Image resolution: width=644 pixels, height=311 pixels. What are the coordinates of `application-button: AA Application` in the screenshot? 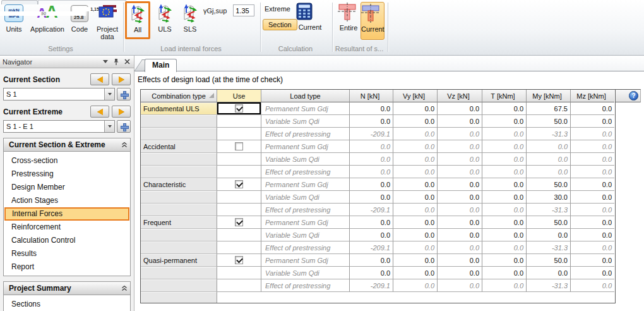 It's located at (47, 18).